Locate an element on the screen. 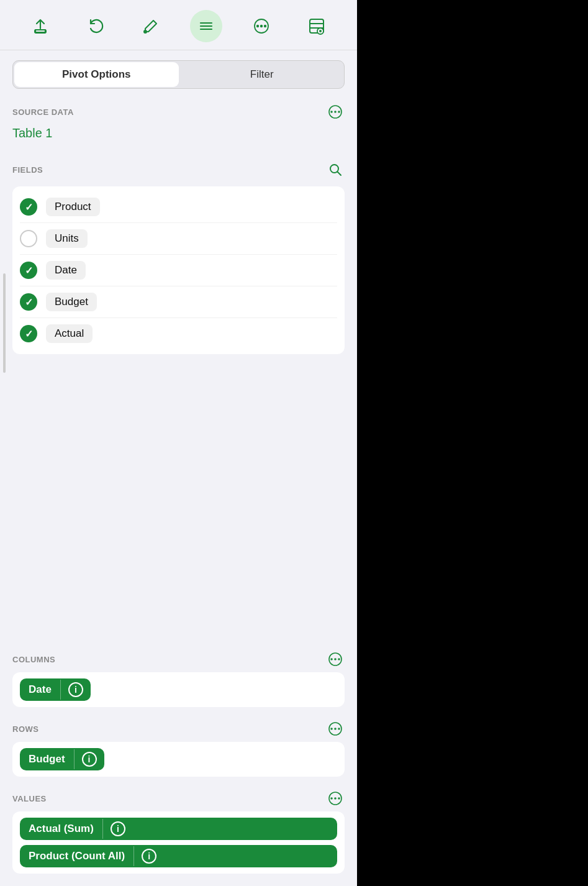 The height and width of the screenshot is (886, 588). field-date-row: Date is located at coordinates (179, 271).